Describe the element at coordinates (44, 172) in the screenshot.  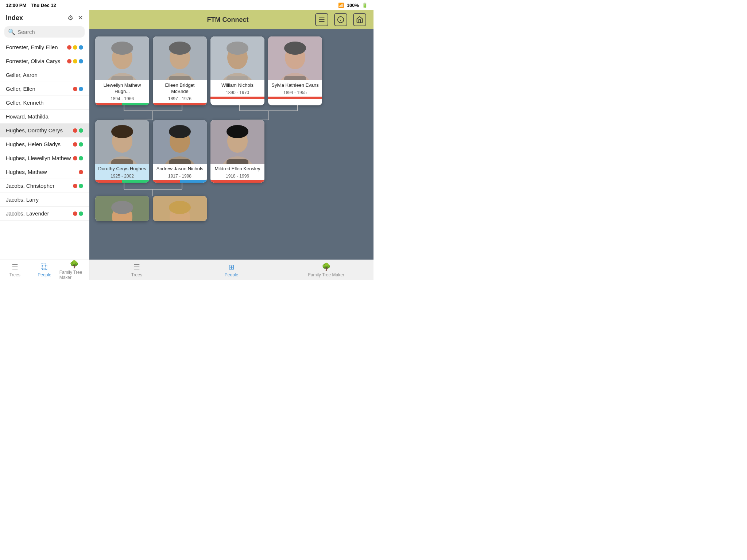
I see `person-item: Hughes, Mathew` at that location.